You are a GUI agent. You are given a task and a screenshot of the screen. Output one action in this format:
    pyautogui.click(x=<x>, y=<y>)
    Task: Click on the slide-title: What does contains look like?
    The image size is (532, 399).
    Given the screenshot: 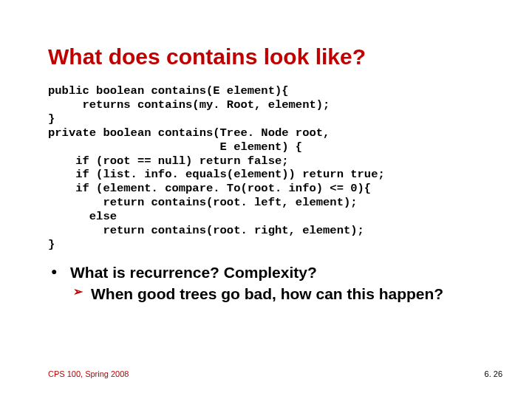 What is the action you would take?
    pyautogui.click(x=266, y=57)
    